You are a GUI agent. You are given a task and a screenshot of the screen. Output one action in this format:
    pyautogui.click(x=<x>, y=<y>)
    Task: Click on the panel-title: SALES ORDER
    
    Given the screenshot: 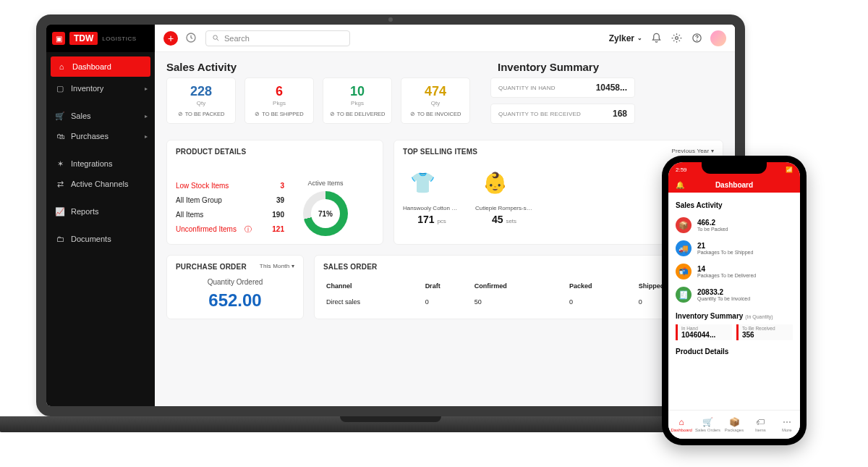 What is the action you would take?
    pyautogui.click(x=519, y=266)
    